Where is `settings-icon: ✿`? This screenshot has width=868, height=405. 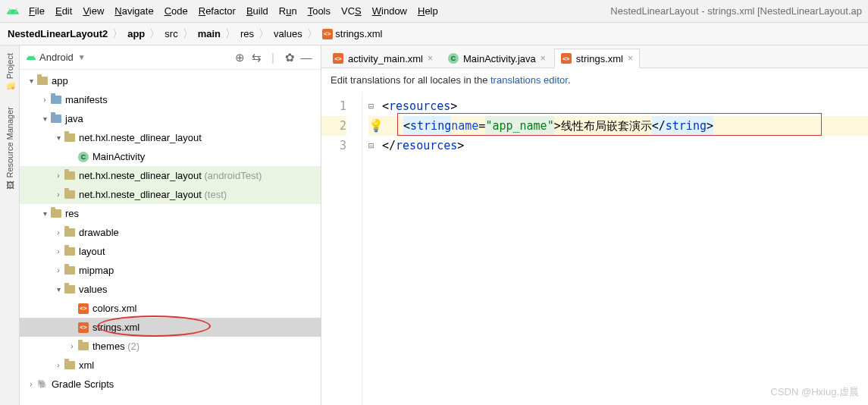 settings-icon: ✿ is located at coordinates (290, 58).